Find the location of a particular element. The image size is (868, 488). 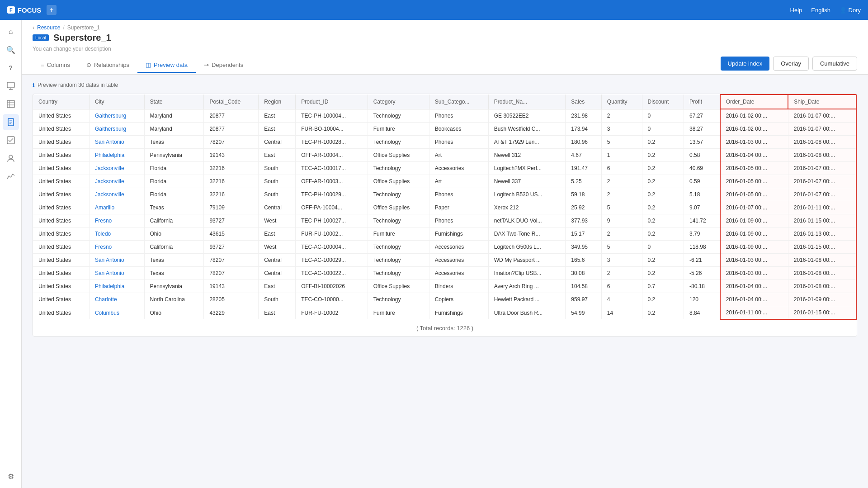

table-cell: 78207 is located at coordinates (231, 273).